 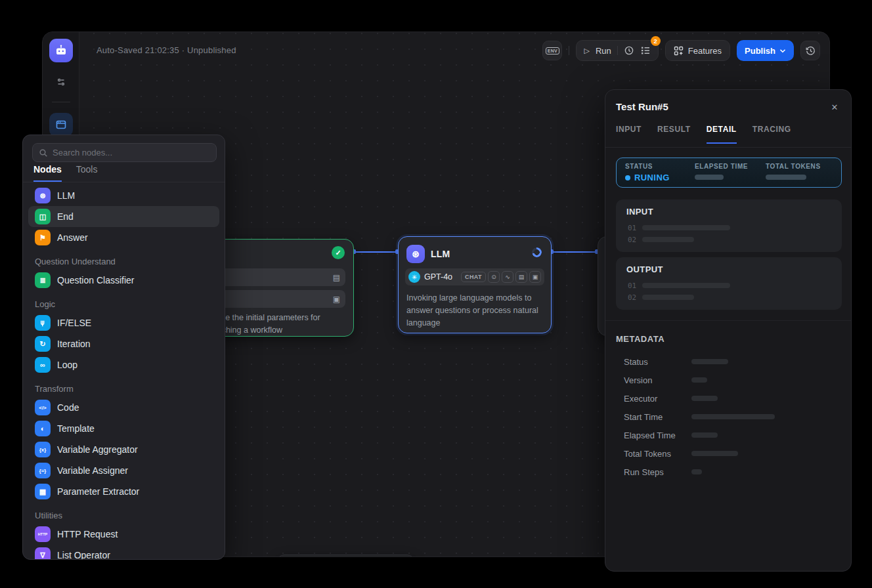 What do you see at coordinates (732, 435) in the screenshot?
I see `metadata-row: Elapsed Time` at bounding box center [732, 435].